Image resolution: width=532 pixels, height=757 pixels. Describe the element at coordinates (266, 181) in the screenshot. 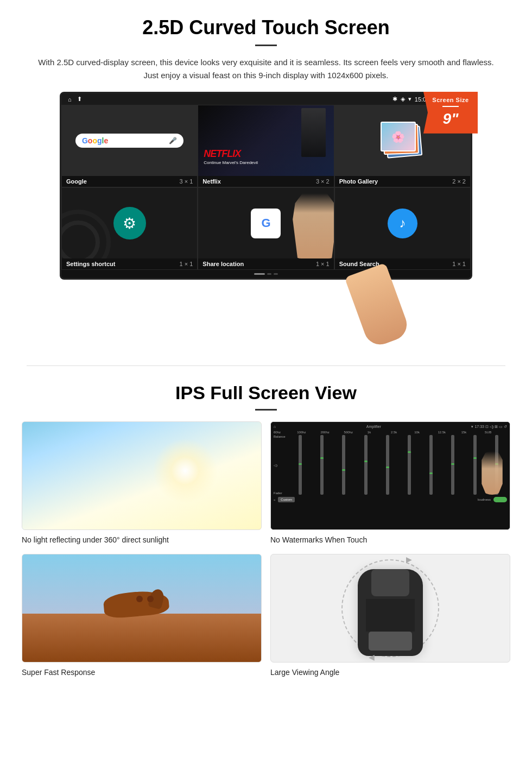

I see `netflix-label: Netflix 3 × 2` at that location.